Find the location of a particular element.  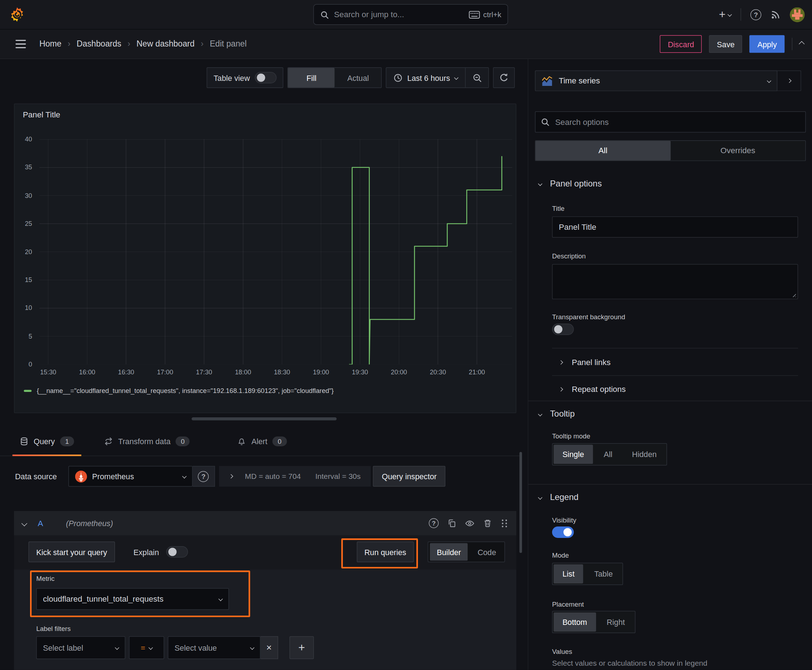

news-rss-icon is located at coordinates (775, 15).